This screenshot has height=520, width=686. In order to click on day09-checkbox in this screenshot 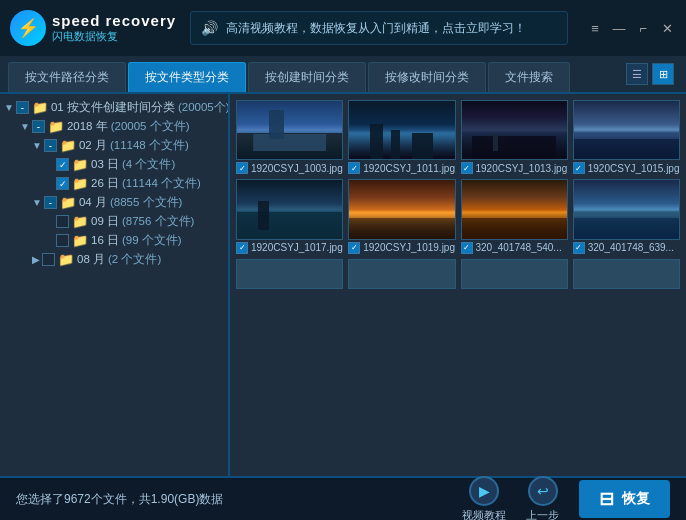, I will do `click(62, 222)`.